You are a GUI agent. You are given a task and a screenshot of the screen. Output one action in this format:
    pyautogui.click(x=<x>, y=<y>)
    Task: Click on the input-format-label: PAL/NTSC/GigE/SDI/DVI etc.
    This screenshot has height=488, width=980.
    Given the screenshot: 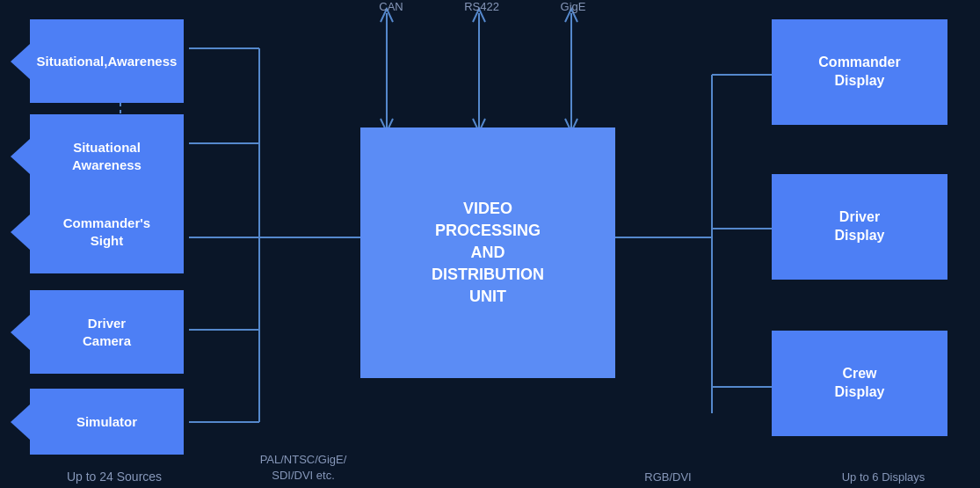 What is the action you would take?
    pyautogui.click(x=303, y=468)
    